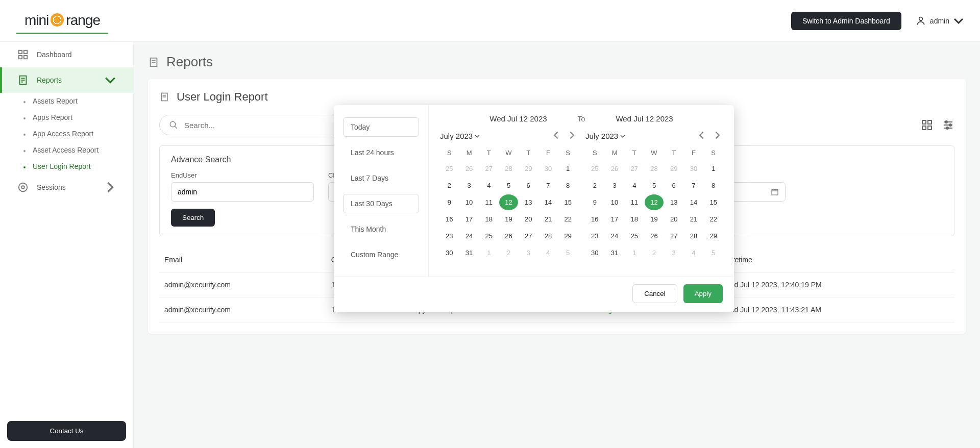  What do you see at coordinates (66, 101) in the screenshot?
I see `sidebar-sub-assets-report: Assets Report` at bounding box center [66, 101].